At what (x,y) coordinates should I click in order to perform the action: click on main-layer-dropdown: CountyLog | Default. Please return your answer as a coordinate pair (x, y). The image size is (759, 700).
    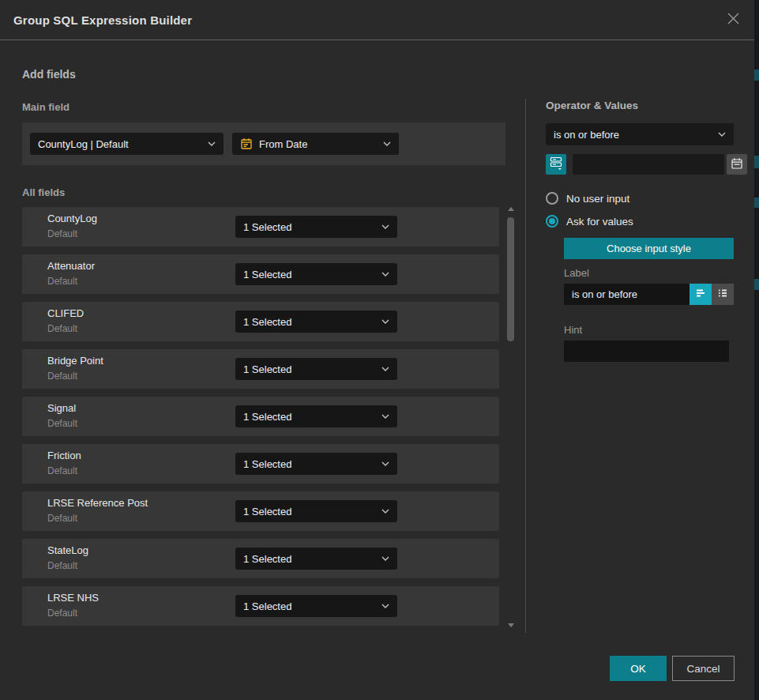
    Looking at the image, I should click on (126, 144).